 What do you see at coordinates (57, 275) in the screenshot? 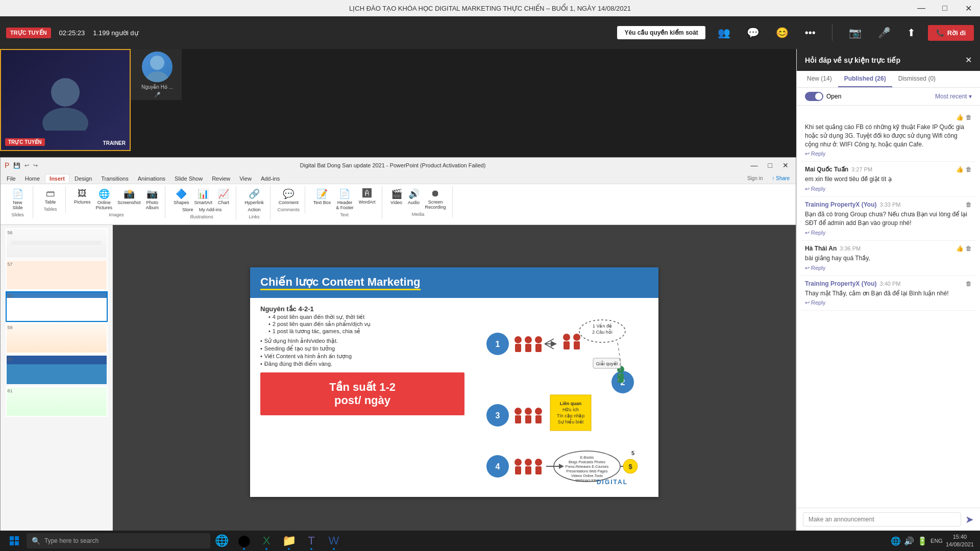
I see `slide-thumb-57: 57` at bounding box center [57, 275].